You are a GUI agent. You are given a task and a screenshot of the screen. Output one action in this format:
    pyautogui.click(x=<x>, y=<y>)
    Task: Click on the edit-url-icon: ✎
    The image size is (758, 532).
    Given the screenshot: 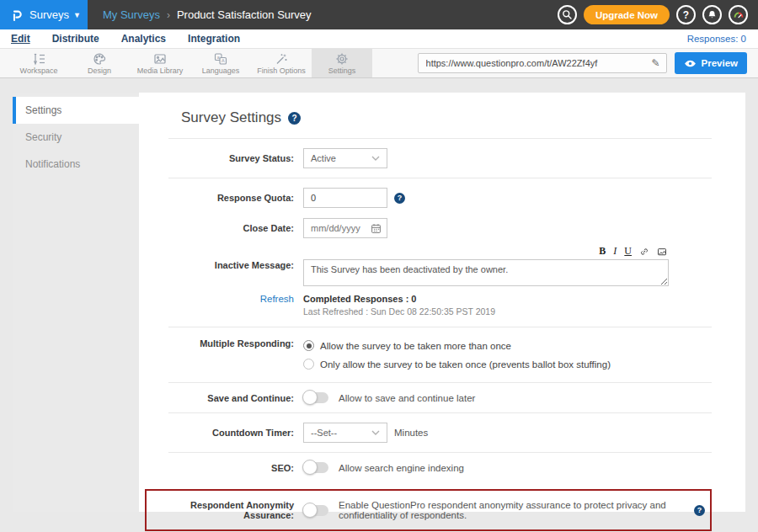 What is the action you would take?
    pyautogui.click(x=659, y=63)
    